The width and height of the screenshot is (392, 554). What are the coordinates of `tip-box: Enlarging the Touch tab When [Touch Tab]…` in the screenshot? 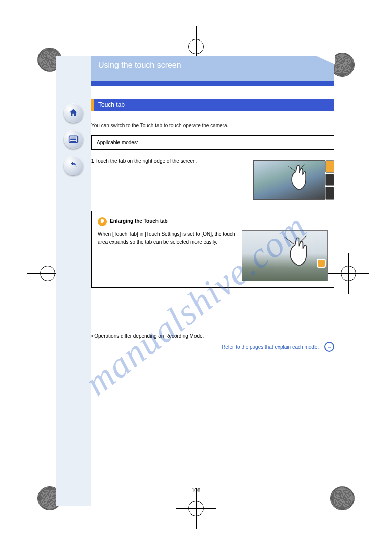 It's located at (213, 249).